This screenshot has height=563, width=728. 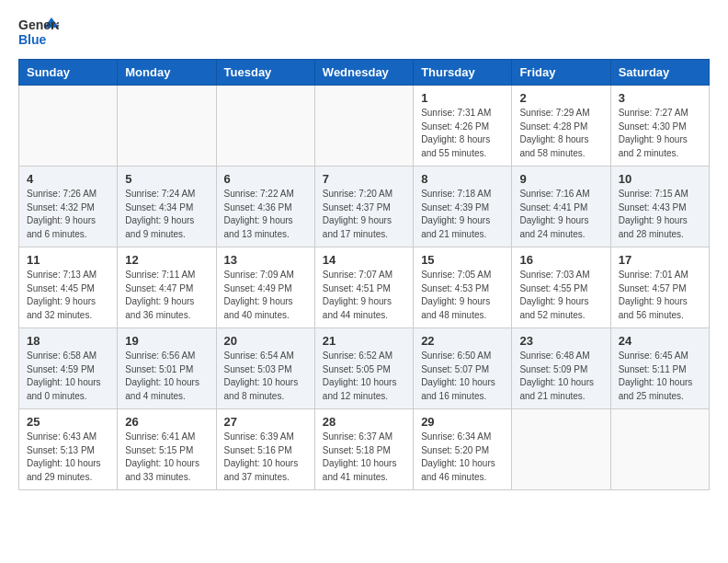 What do you see at coordinates (462, 340) in the screenshot?
I see `day-number: 22` at bounding box center [462, 340].